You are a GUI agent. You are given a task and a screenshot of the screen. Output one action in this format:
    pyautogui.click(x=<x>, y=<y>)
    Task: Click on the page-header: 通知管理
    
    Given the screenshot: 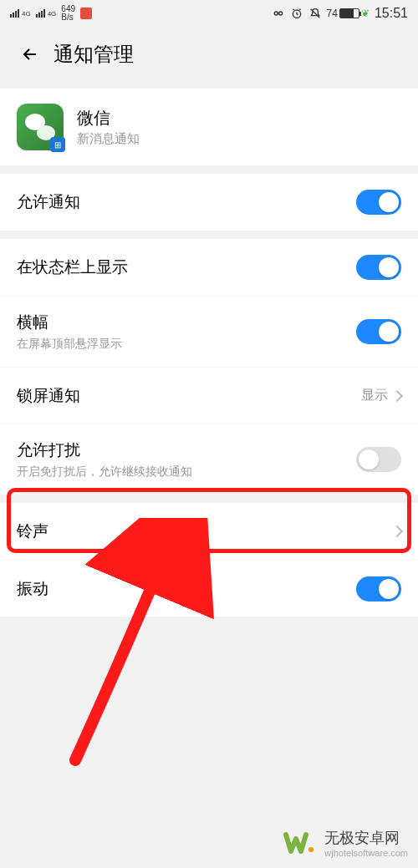 What is the action you would take?
    pyautogui.click(x=209, y=54)
    